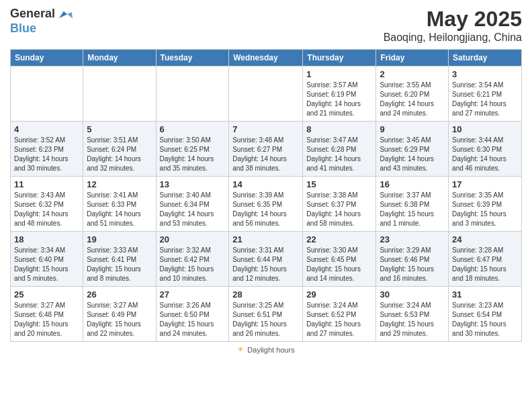  Describe the element at coordinates (485, 154) in the screenshot. I see `day-info: Sunrise: 3:44 AM Sunset: 6:30 PM Dayligh…` at that location.